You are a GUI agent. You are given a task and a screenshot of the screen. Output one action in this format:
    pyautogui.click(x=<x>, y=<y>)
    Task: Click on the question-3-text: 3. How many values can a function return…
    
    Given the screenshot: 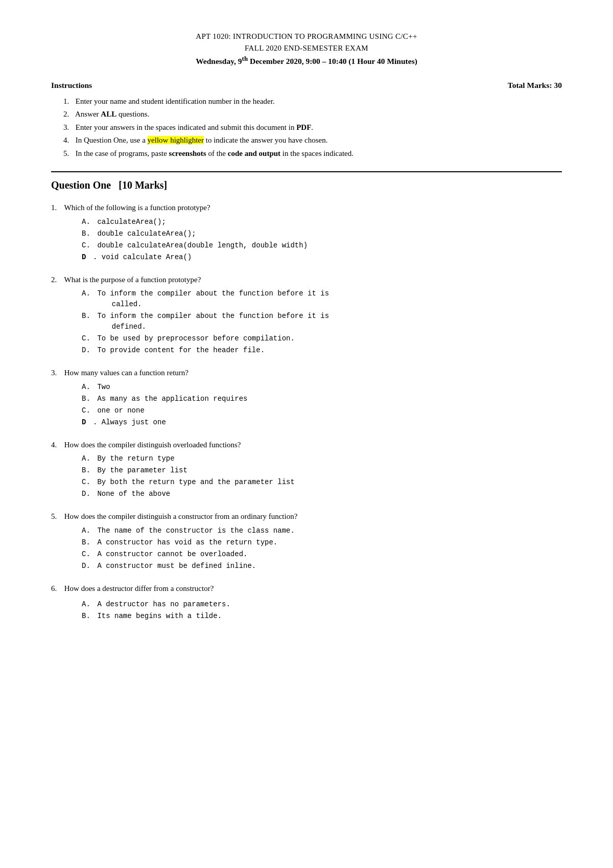 What is the action you would take?
    pyautogui.click(x=306, y=373)
    